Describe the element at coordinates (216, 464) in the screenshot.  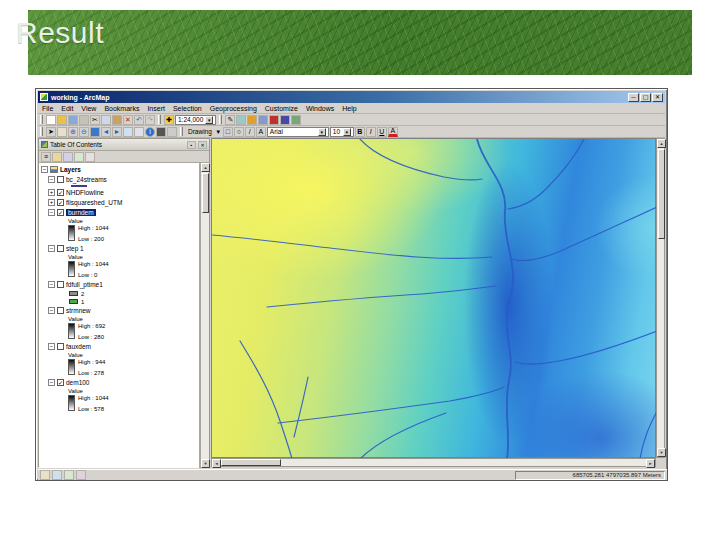
I see `scroll-left-icon: ◄` at that location.